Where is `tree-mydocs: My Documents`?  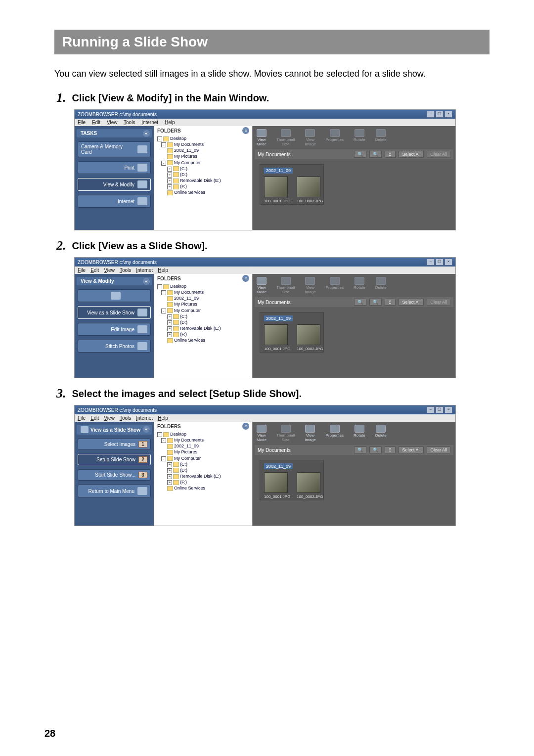
tree-mydocs: My Documents is located at coordinates (189, 144).